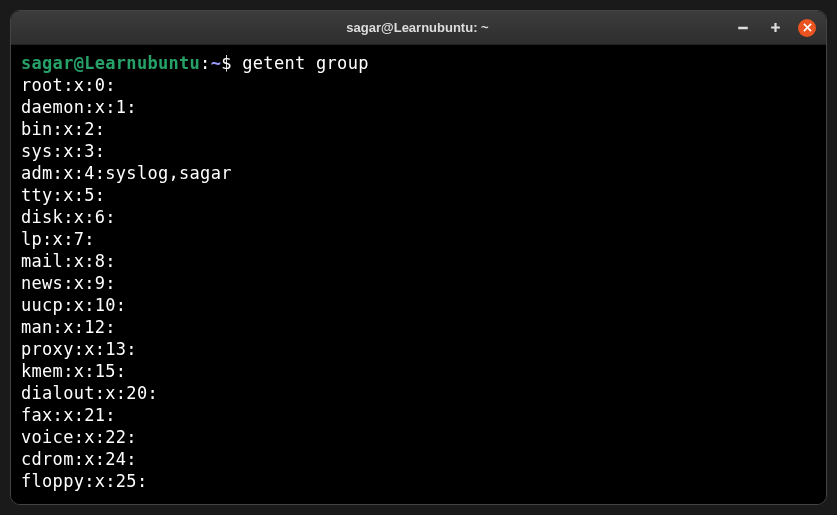 This screenshot has height=515, width=837. What do you see at coordinates (743, 28) in the screenshot?
I see `minimize-button` at bounding box center [743, 28].